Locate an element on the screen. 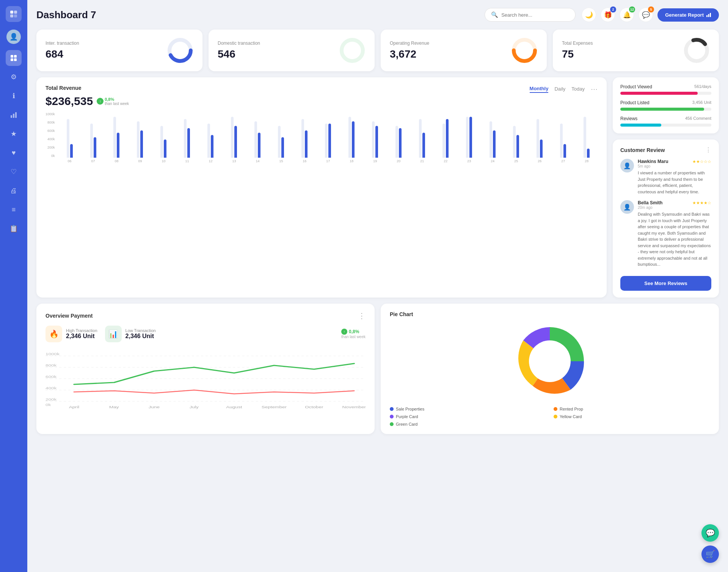  avatar: 👤 is located at coordinates (14, 37).